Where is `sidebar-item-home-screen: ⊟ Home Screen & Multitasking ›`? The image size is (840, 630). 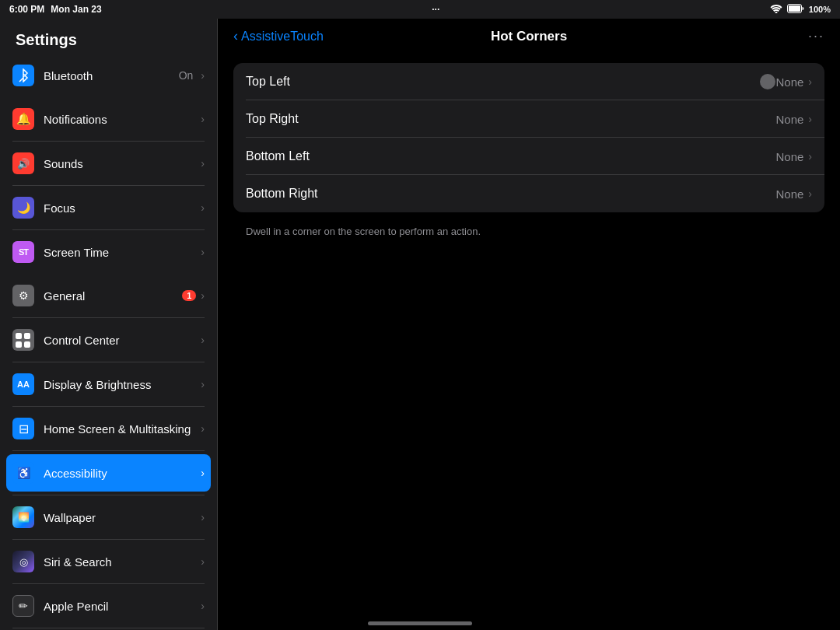 sidebar-item-home-screen: ⊟ Home Screen & Multitasking › is located at coordinates (109, 429).